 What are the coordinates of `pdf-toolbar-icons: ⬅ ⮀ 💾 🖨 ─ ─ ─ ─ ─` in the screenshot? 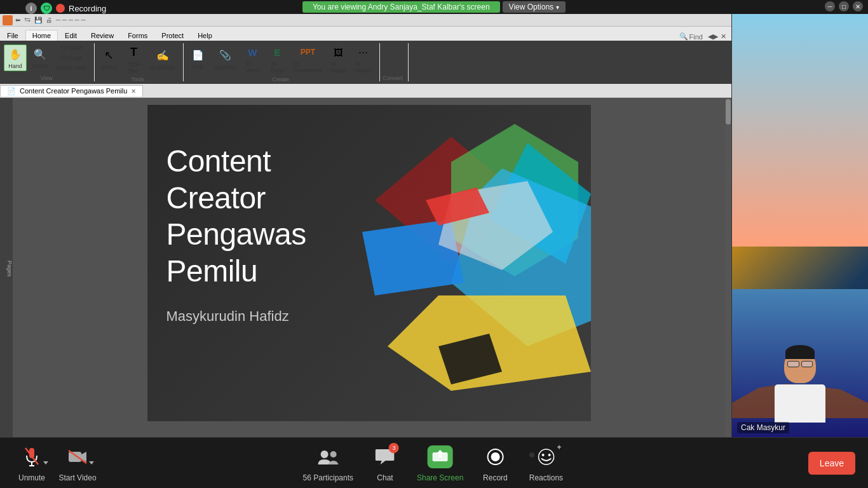 It's located at (51, 20).